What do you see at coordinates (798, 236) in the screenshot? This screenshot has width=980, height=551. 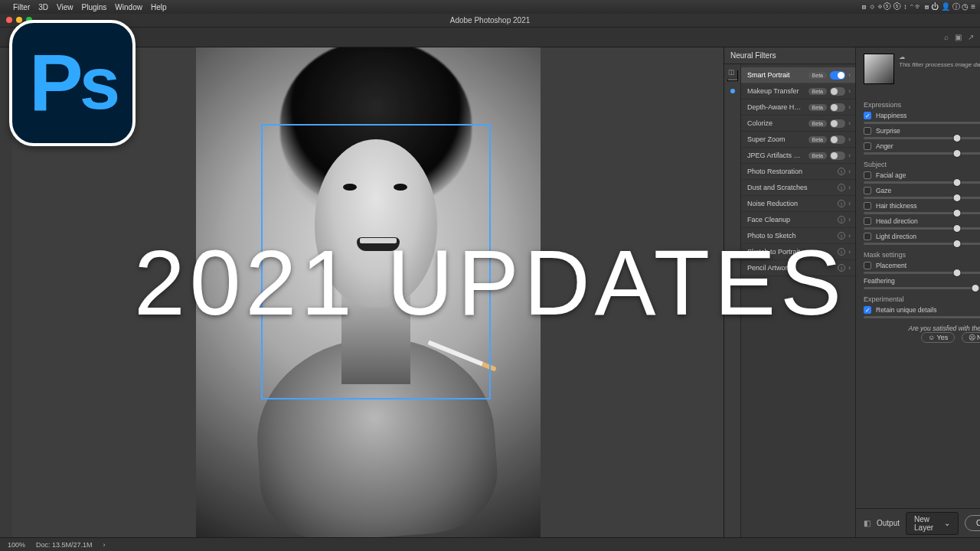 I see `filter-row-photo-to-sketch: Photo to Sketchi›` at bounding box center [798, 236].